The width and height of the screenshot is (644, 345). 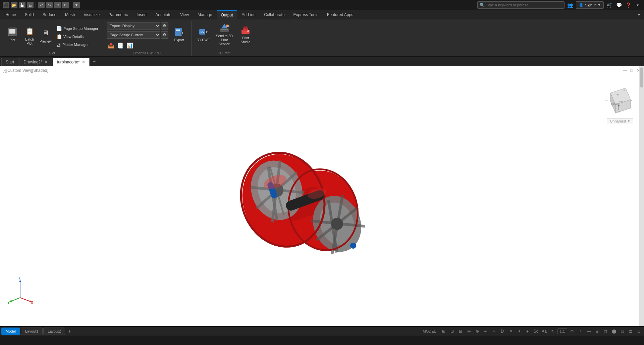 I want to click on print-studio-button: Print Studio, so click(x=246, y=34).